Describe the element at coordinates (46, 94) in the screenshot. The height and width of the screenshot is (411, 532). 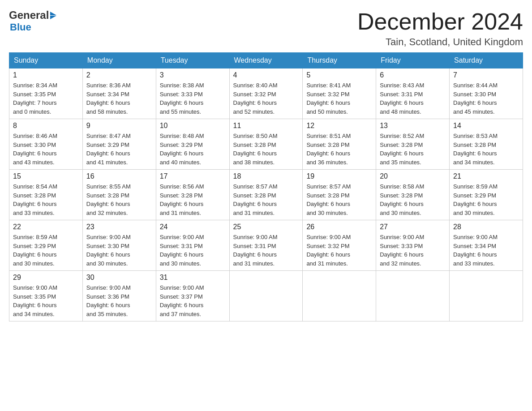
I see `calendar-cell: 1 Sunrise: 8:34 AMSunset: 3:35 PMDayligh…` at that location.